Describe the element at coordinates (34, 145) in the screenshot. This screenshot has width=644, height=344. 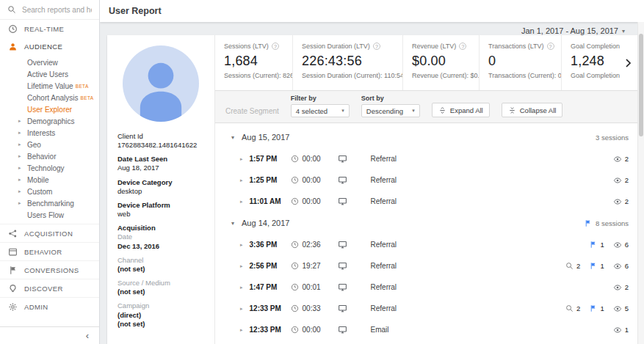
I see `sidebar-item-label: Geo` at that location.